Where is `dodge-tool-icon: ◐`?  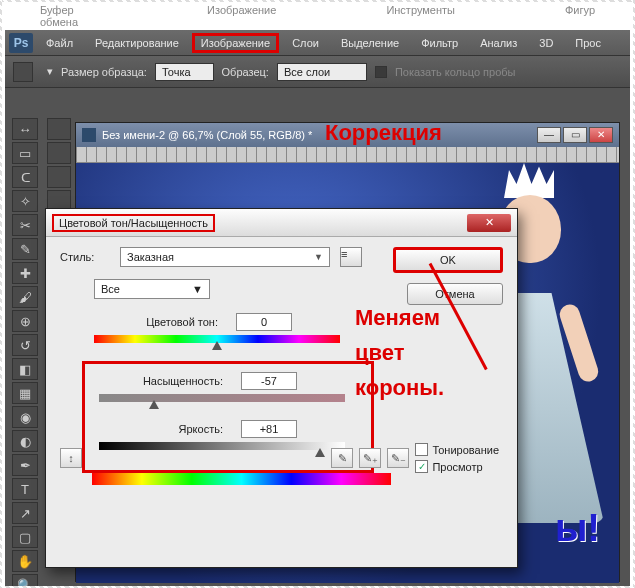
dodge-tool-icon: ◐ is located at coordinates (25, 441).